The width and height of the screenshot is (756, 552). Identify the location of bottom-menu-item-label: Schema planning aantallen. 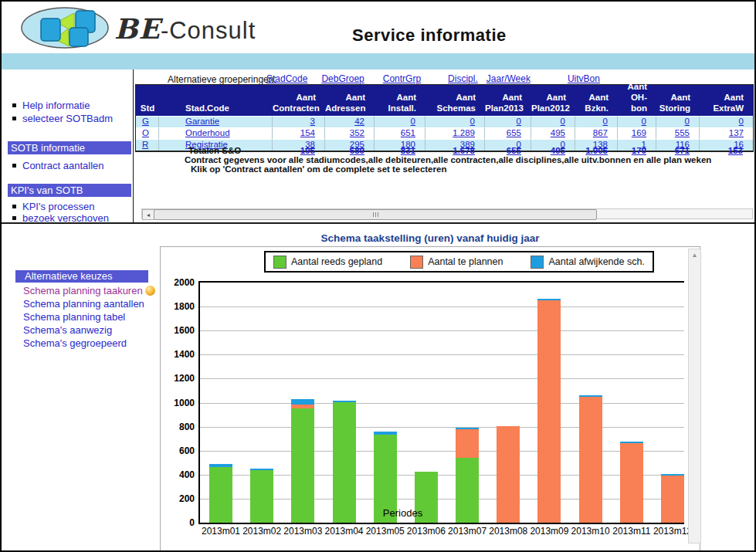
(83, 304).